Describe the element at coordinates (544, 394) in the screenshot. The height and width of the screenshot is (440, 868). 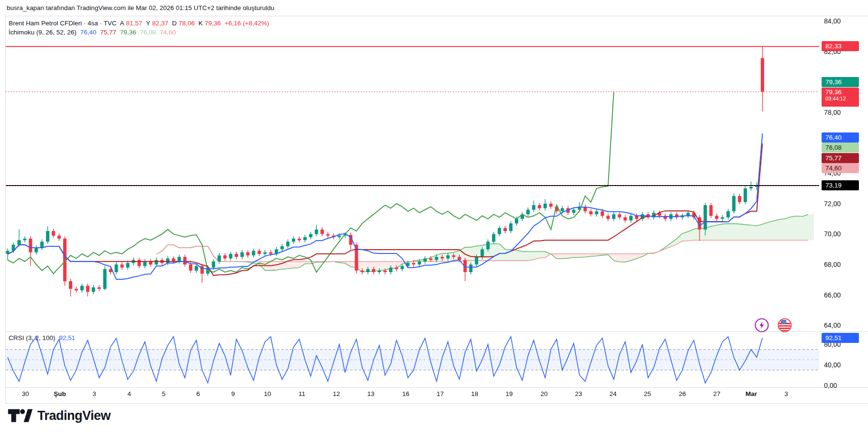
I see `date-tick-label: 20` at that location.